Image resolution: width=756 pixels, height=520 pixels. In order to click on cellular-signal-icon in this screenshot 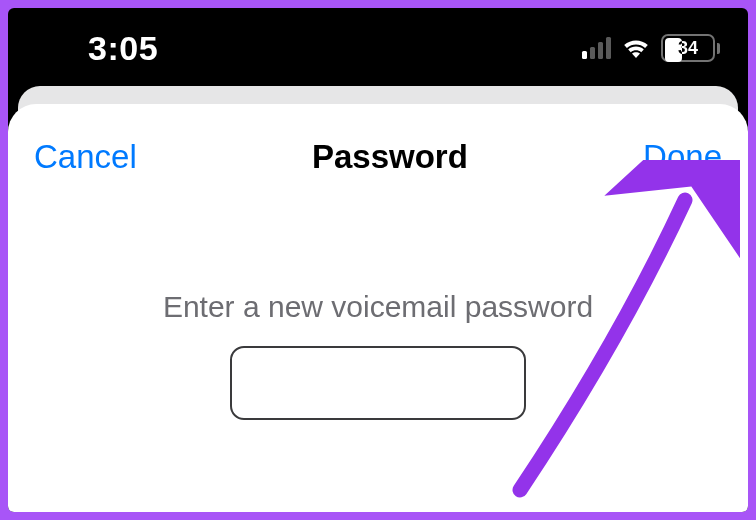, I will do `click(596, 48)`.